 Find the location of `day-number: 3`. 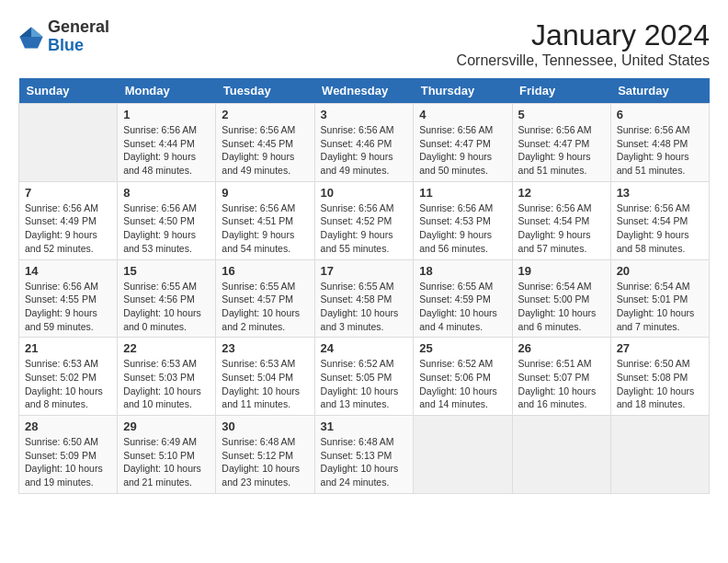

day-number: 3 is located at coordinates (364, 114).